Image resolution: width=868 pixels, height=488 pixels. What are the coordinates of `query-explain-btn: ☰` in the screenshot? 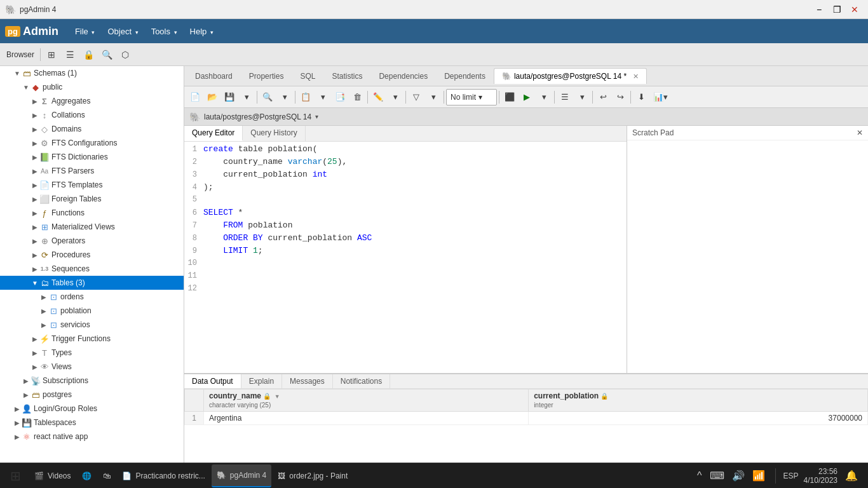 It's located at (565, 97).